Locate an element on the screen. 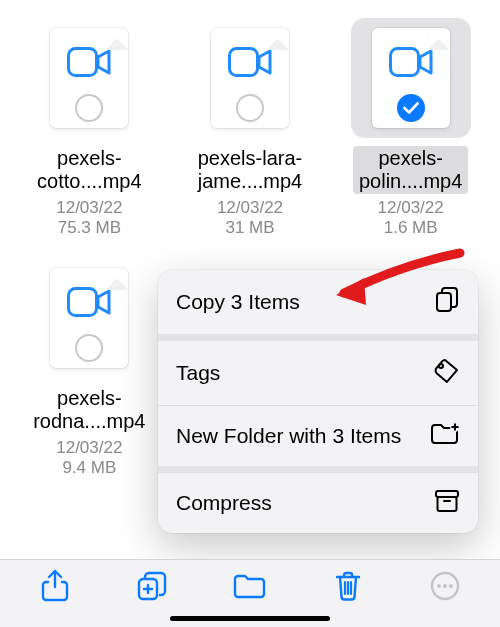 The image size is (500, 627). duplicate-button is located at coordinates (152, 588).